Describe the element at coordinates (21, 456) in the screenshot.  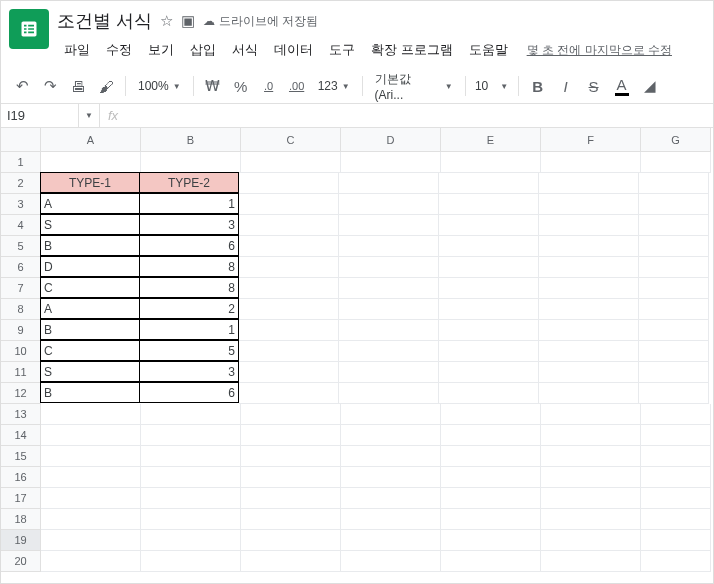
I see `row-header: 15` at that location.